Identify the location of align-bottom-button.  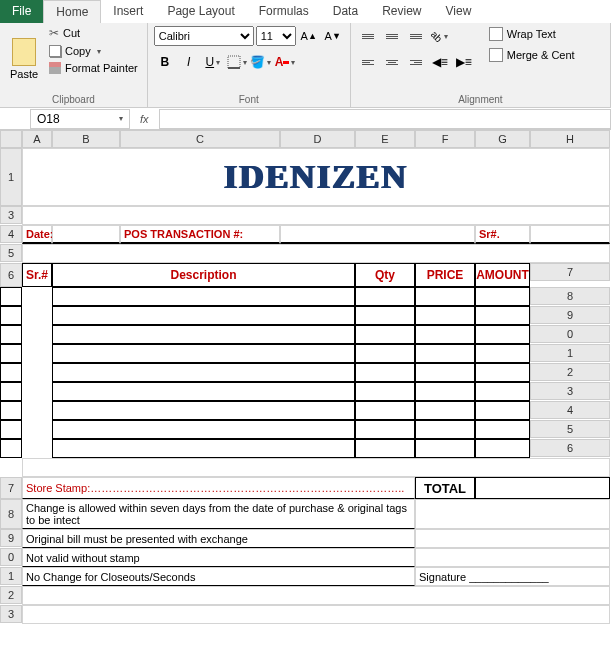
(416, 36).